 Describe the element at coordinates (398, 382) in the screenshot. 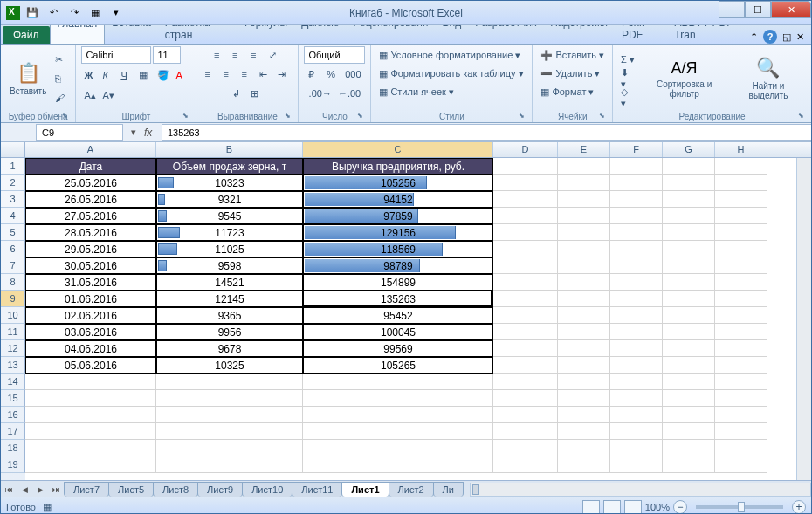

I see `cell-C14` at that location.